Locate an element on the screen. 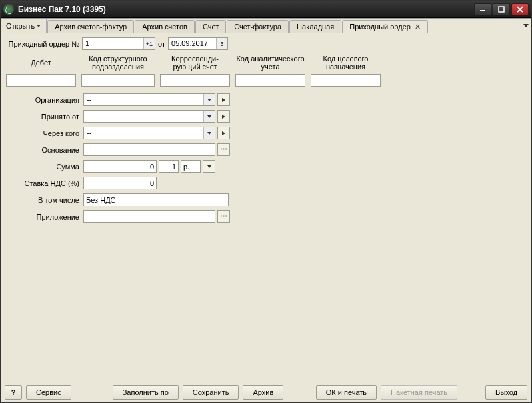 The image size is (532, 403). exit-button: Выход is located at coordinates (507, 392).